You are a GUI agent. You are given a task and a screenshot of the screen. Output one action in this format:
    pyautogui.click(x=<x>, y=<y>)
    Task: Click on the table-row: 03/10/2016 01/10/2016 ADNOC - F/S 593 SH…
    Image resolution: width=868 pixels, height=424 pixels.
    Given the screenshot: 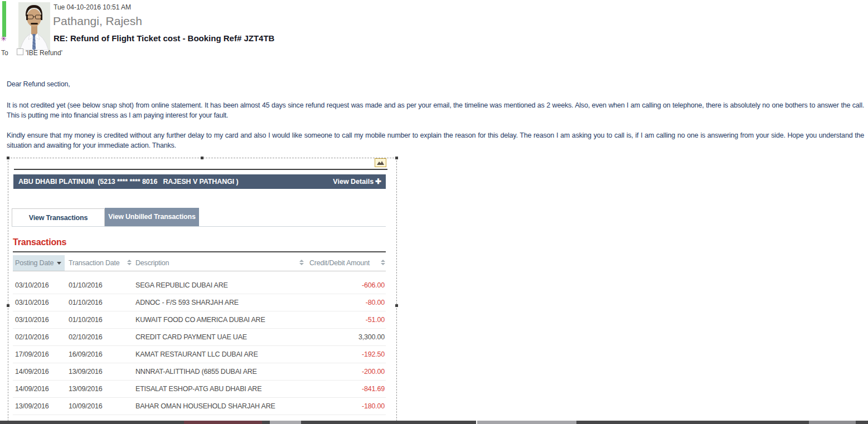 What is the action you would take?
    pyautogui.click(x=200, y=303)
    